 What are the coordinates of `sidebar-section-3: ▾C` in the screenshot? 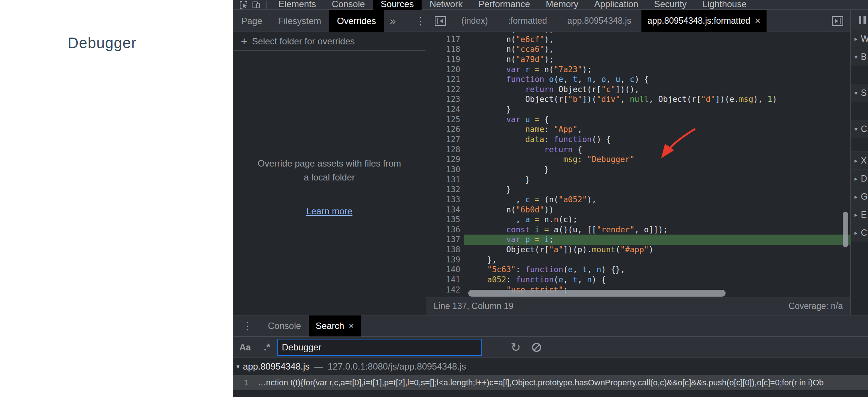 It's located at (859, 129).